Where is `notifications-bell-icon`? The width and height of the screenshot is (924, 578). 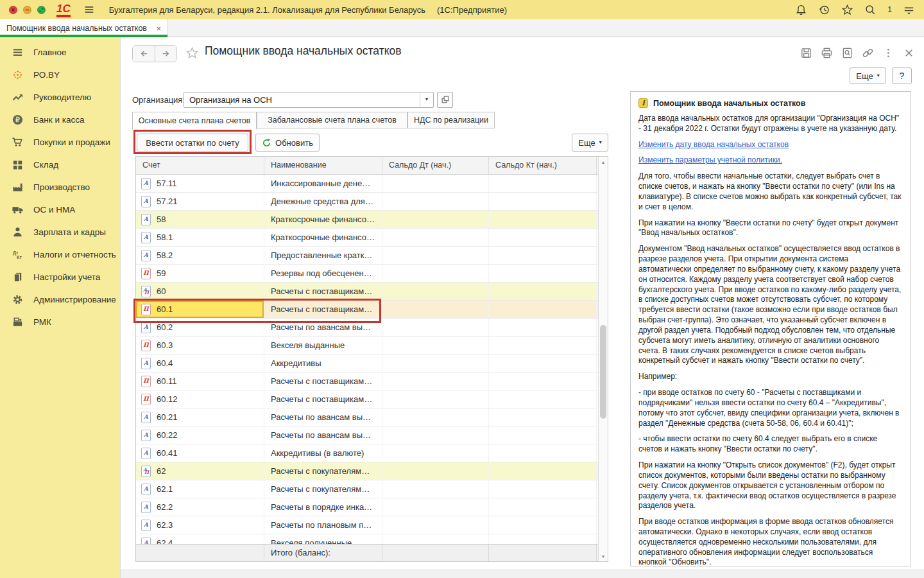
notifications-bell-icon is located at coordinates (801, 10).